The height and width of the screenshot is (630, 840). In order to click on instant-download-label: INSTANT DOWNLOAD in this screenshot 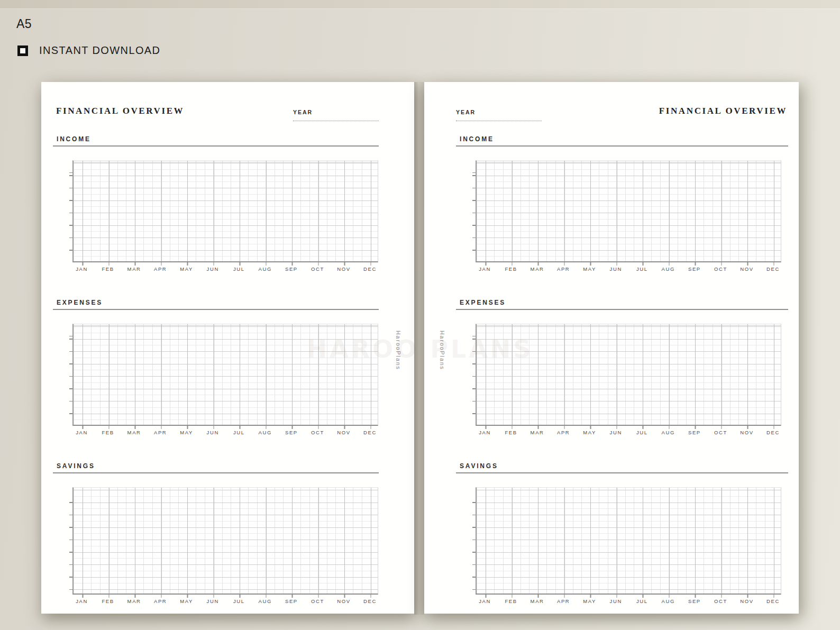, I will do `click(99, 51)`.